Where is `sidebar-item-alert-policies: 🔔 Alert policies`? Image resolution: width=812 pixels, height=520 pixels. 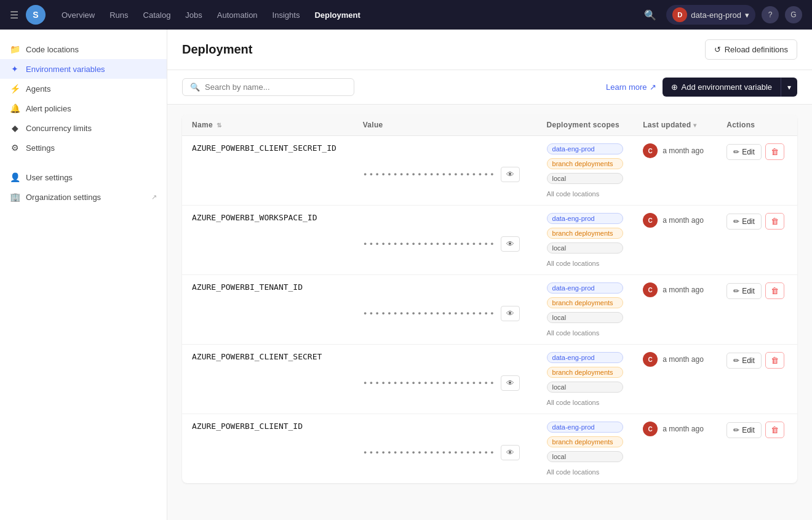 sidebar-item-alert-policies: 🔔 Alert policies is located at coordinates (84, 108).